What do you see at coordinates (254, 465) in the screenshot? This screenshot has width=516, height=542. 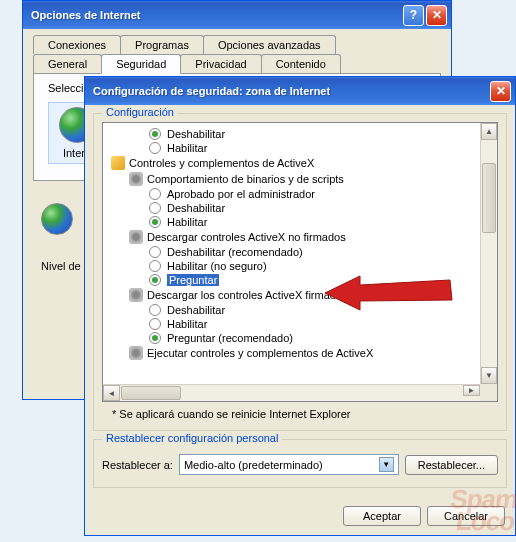 I see `reset-select-value: Medio-alto (predeterminado)` at bounding box center [254, 465].